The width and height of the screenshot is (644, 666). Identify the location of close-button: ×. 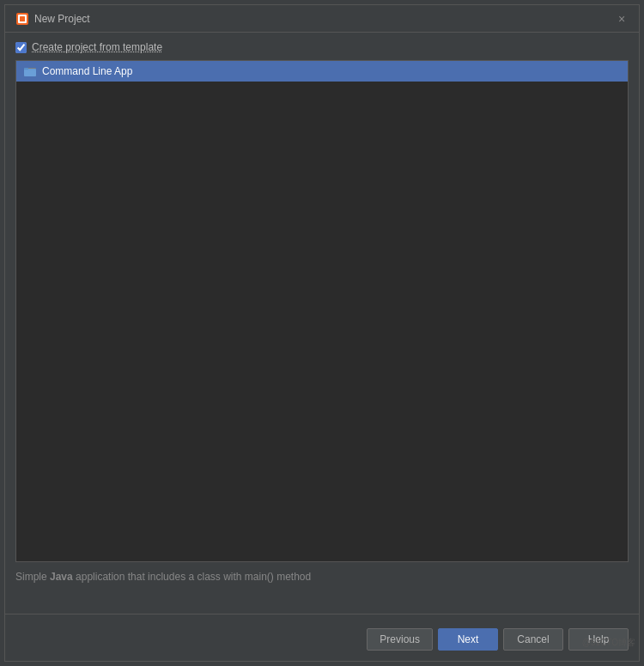
(622, 19).